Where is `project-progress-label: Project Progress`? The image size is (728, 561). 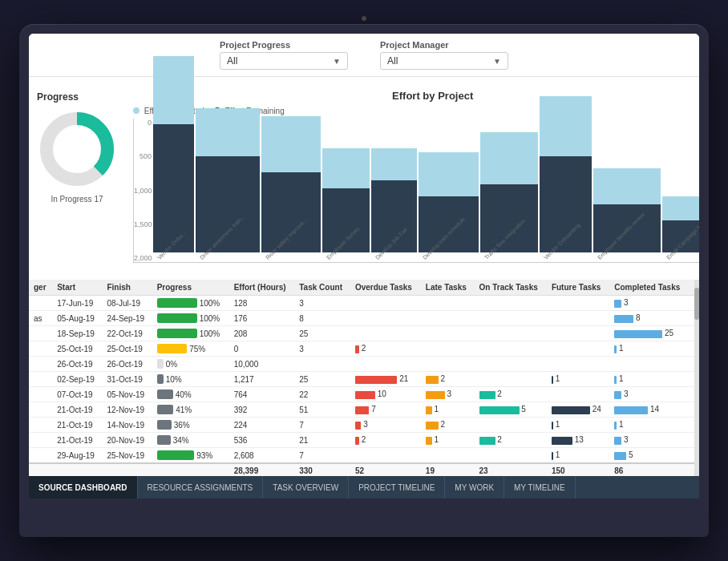 project-progress-label: Project Progress is located at coordinates (255, 45).